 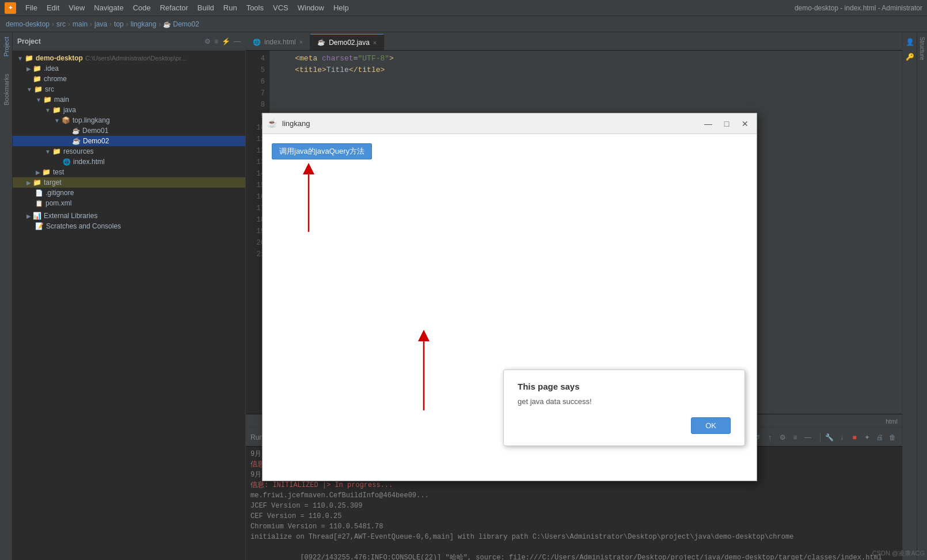 What do you see at coordinates (207, 41) in the screenshot?
I see `gear-icon: ⚙` at bounding box center [207, 41].